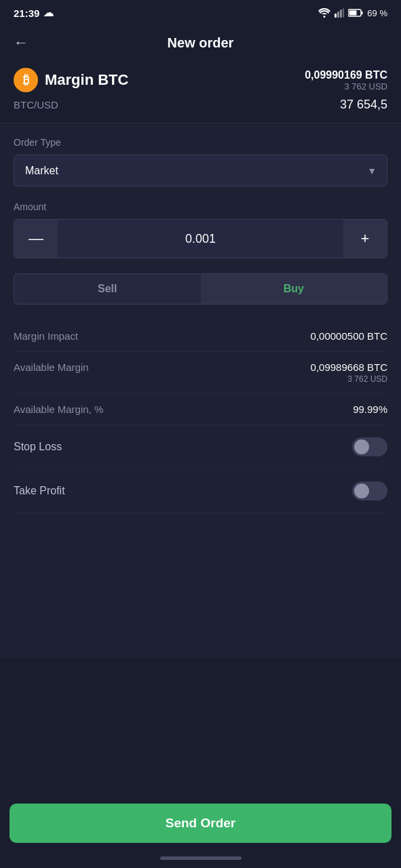 The width and height of the screenshot is (401, 868). I want to click on order-type-select: Market Limit Stop, so click(201, 171).